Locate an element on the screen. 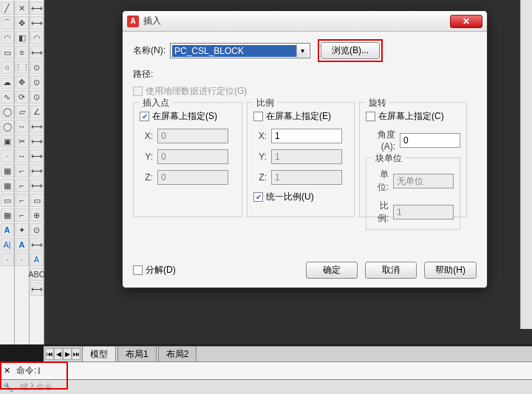  tool-dim-ord: ⟷ is located at coordinates (37, 52).